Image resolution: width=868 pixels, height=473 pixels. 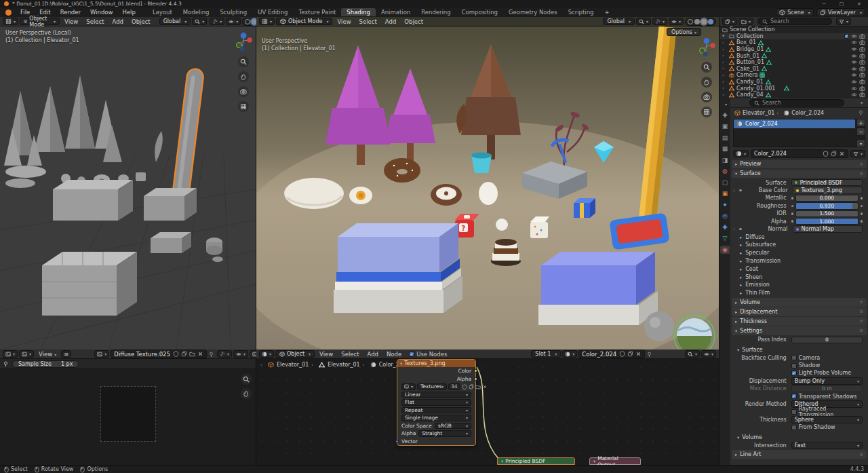 I want to click on subpanel-transmission: Transmission, so click(x=799, y=261).